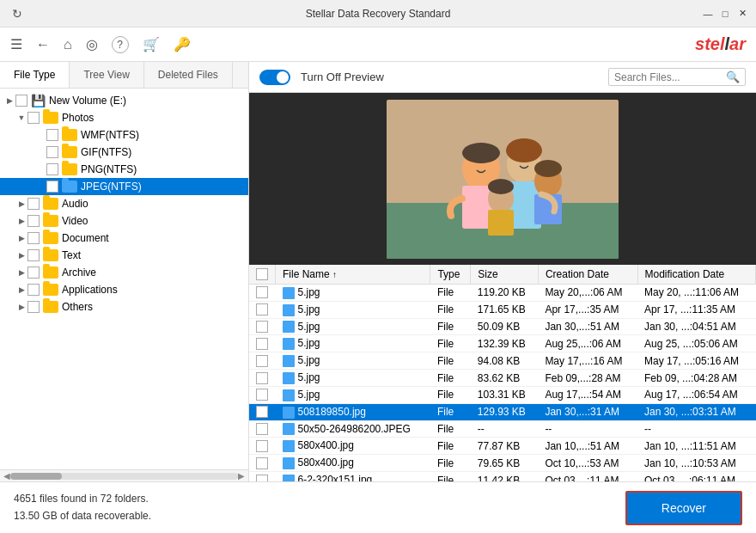  What do you see at coordinates (70, 152) in the screenshot?
I see `folder-icon-gif` at bounding box center [70, 152].